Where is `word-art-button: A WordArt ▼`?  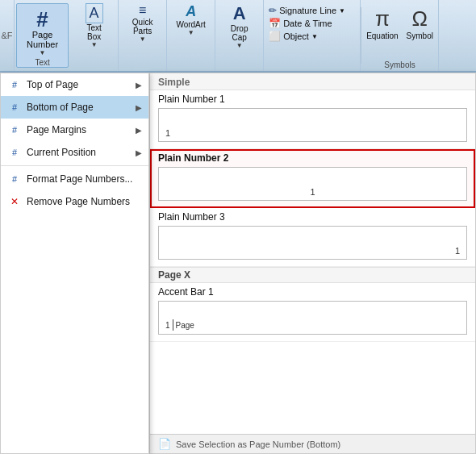 word-art-button: A WordArt ▼ is located at coordinates (190, 19).